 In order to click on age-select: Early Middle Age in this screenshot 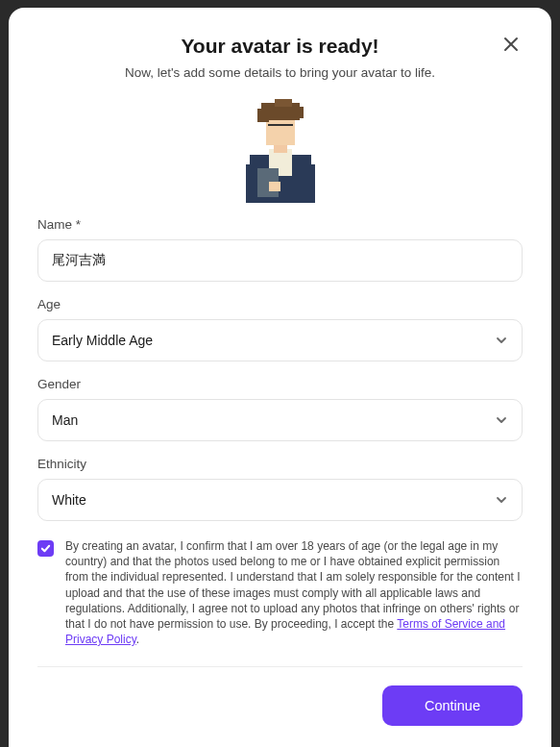, I will do `click(280, 340)`.